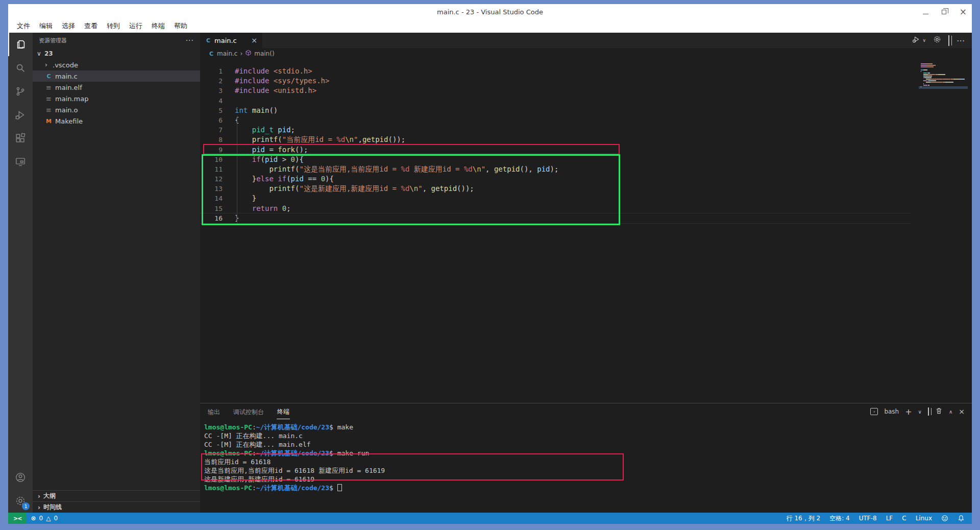  Describe the element at coordinates (17, 518) in the screenshot. I see `remote-indicator: ><` at that location.